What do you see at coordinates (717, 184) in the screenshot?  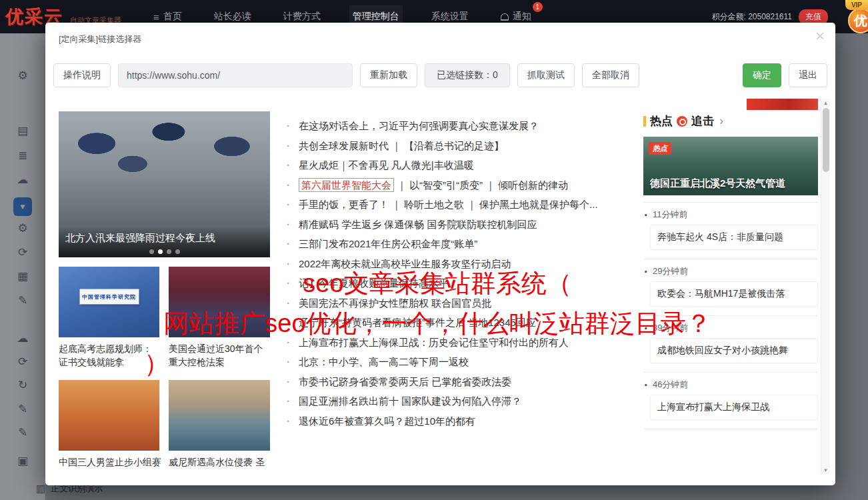 I see `hot-lead-title: 德国正重启北溪2号天然气管道` at bounding box center [717, 184].